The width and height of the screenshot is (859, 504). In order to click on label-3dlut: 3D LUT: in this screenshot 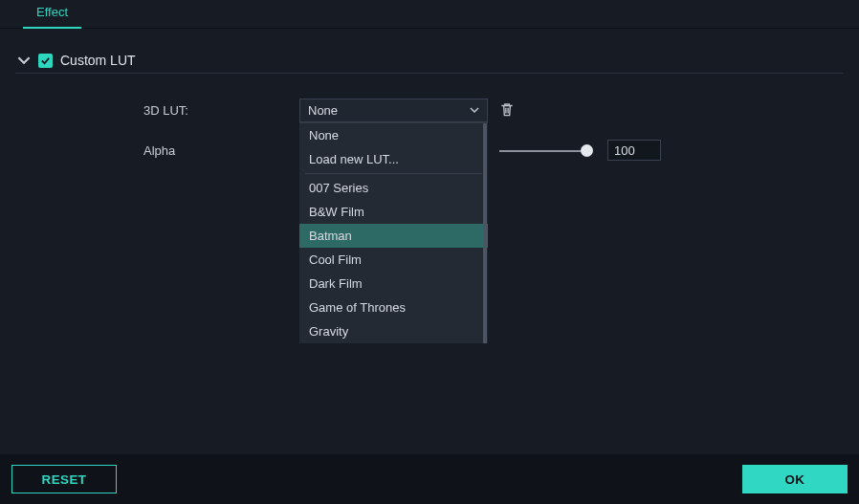, I will do `click(166, 111)`.